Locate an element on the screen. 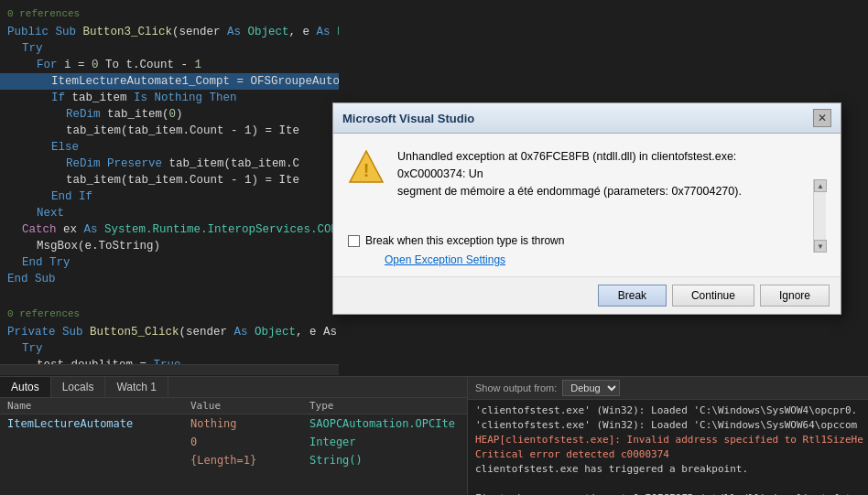  col-name: Name is located at coordinates (99, 406).